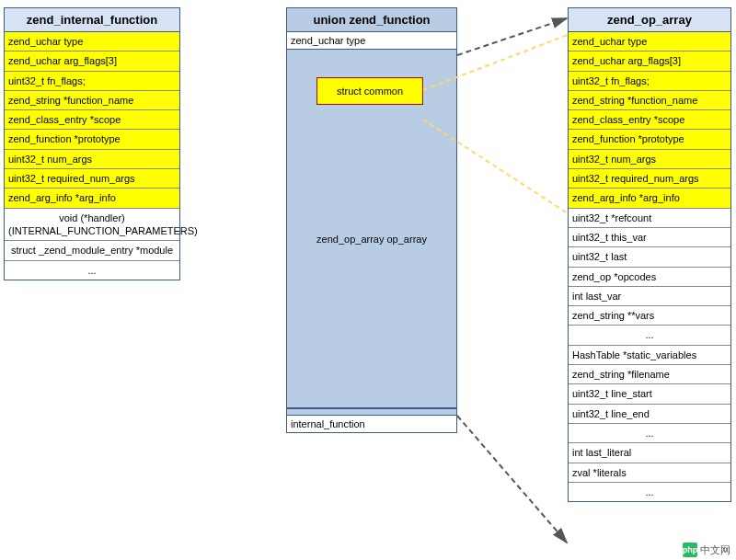  I want to click on union-op-array-section: struct common zend_op_array op_array, so click(372, 229).